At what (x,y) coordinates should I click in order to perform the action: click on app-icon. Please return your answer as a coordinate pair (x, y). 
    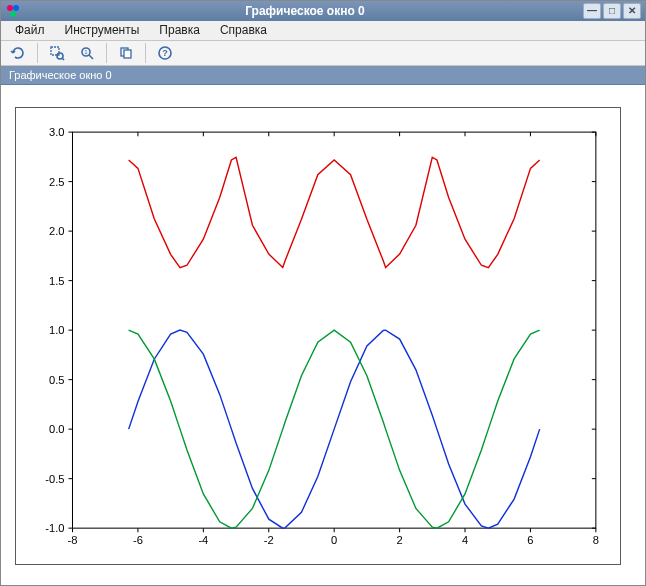
    Looking at the image, I should click on (13, 11).